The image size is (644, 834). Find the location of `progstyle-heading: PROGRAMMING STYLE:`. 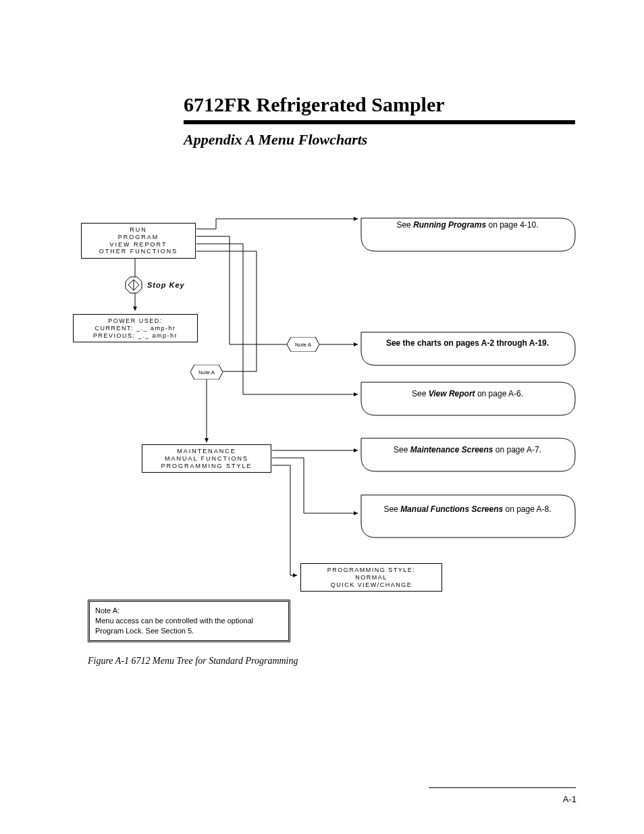

progstyle-heading: PROGRAMMING STYLE: is located at coordinates (371, 570).